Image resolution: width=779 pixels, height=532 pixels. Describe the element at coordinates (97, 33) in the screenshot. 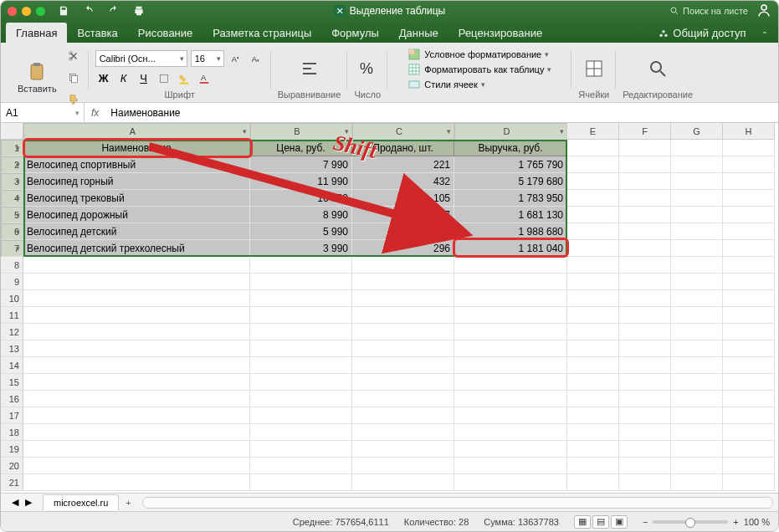

I see `tab-insert: Вставка` at that location.